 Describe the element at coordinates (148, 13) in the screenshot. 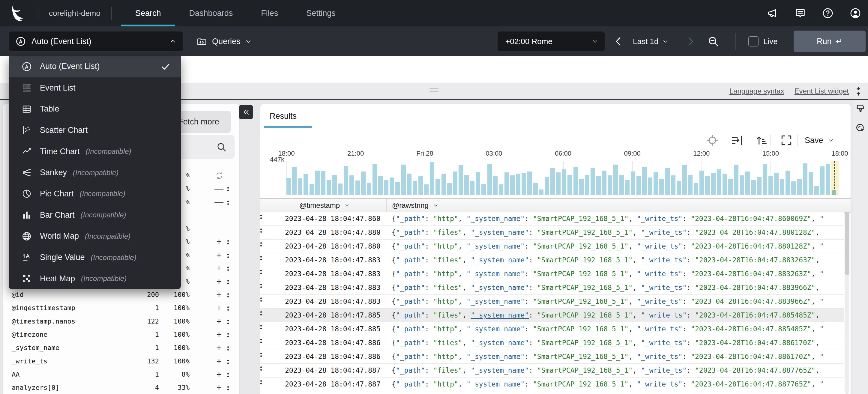

I see `nav-tab-search: Search` at that location.